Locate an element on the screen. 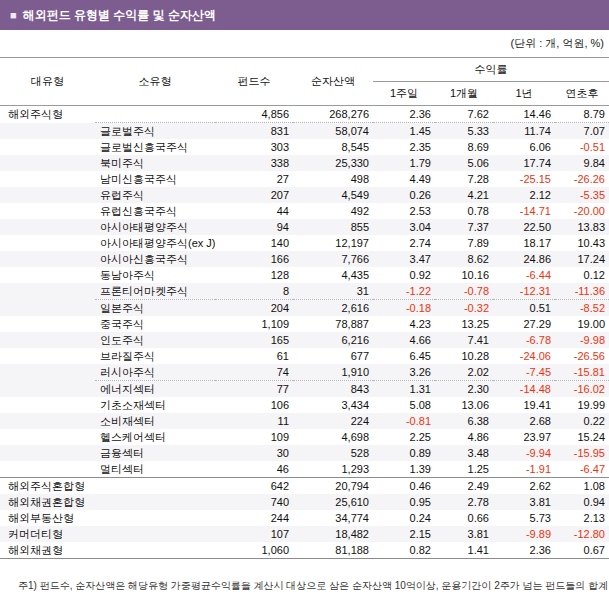 The height and width of the screenshot is (614, 609). table-row: 아시아태평양주식(ex J)14012,1972.747.8918.1710.4… is located at coordinates (304, 243).